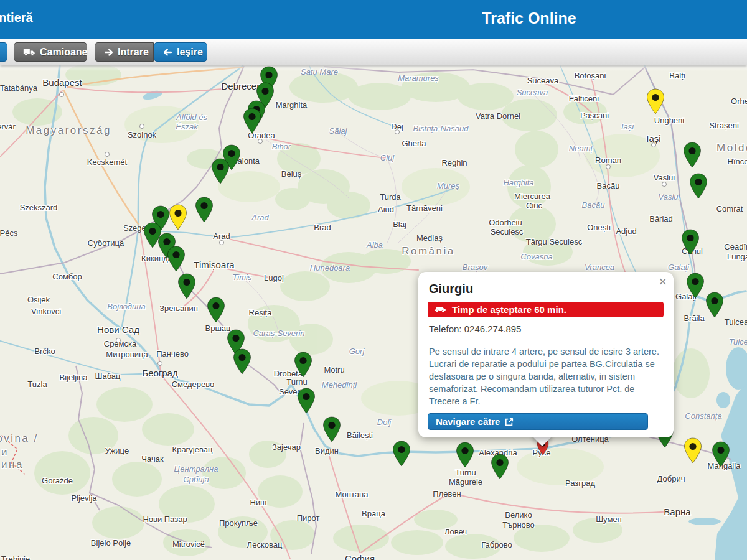 This screenshot has height=560, width=747. Describe the element at coordinates (168, 52) in the screenshot. I see `arrow-left-icon` at that location.